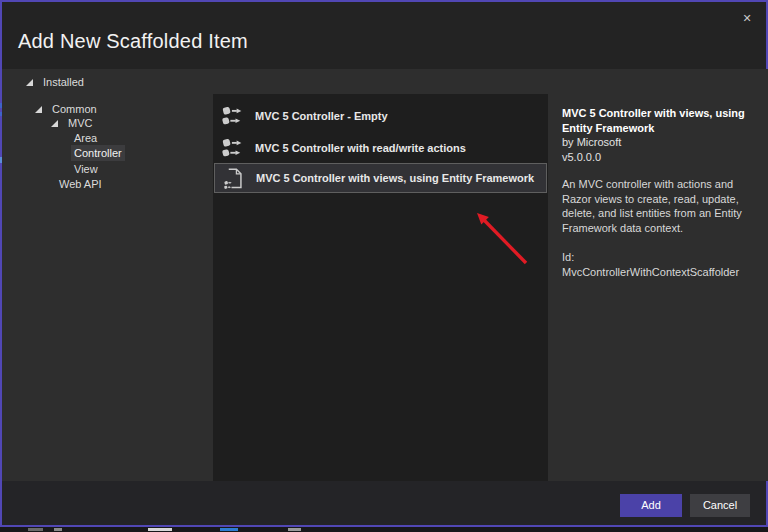 The width and height of the screenshot is (768, 532). I want to click on dialog-title: Add New Scaffolded Item, so click(133, 42).